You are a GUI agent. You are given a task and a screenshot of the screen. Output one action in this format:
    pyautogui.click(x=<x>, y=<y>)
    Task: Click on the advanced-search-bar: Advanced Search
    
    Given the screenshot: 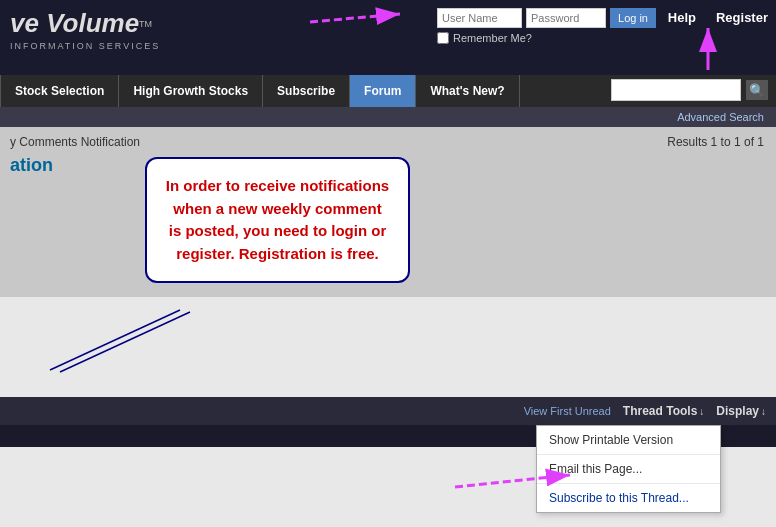 What is the action you would take?
    pyautogui.click(x=388, y=117)
    